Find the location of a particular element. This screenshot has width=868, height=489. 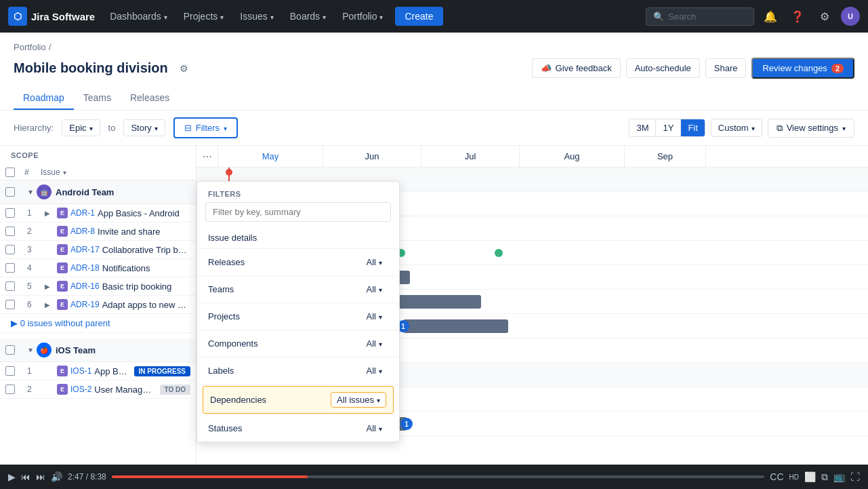

row-6-checkbox is located at coordinates (10, 305).